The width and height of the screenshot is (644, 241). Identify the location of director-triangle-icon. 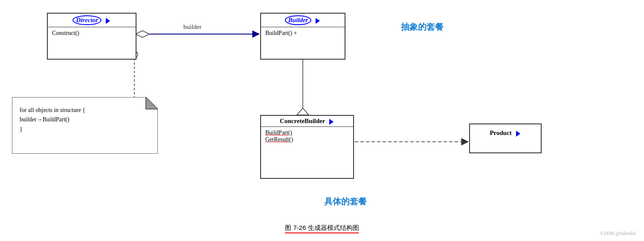
(108, 21).